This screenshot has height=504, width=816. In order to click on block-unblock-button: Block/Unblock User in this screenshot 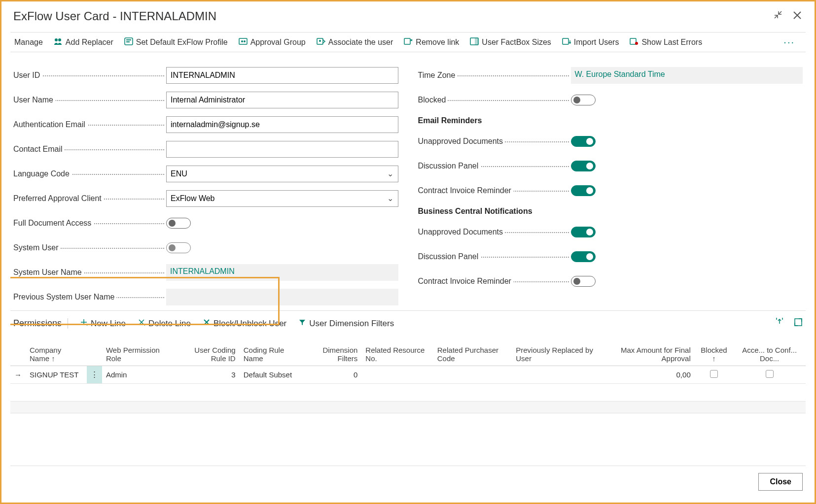, I will do `click(245, 323)`.